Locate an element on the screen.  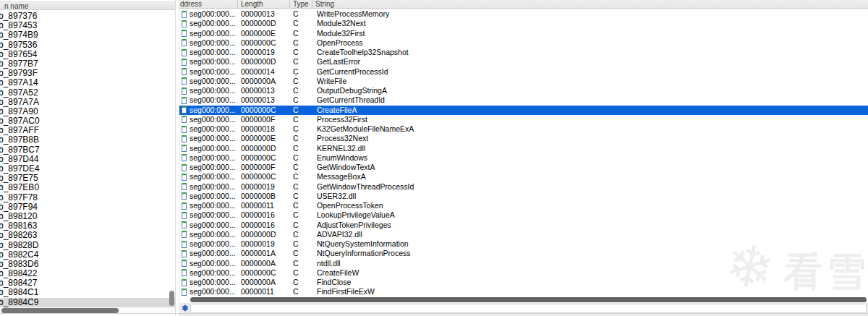
strings-table-row: seg000:000... 0000000F C Process32First is located at coordinates (524, 120).